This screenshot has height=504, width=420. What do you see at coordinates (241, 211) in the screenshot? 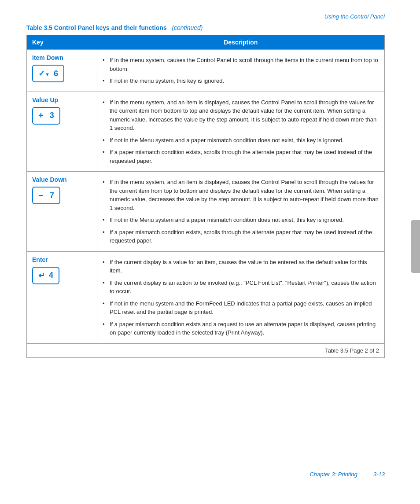
I see `desc-list-2: If in the menu system, and an item is di…` at bounding box center [241, 211].